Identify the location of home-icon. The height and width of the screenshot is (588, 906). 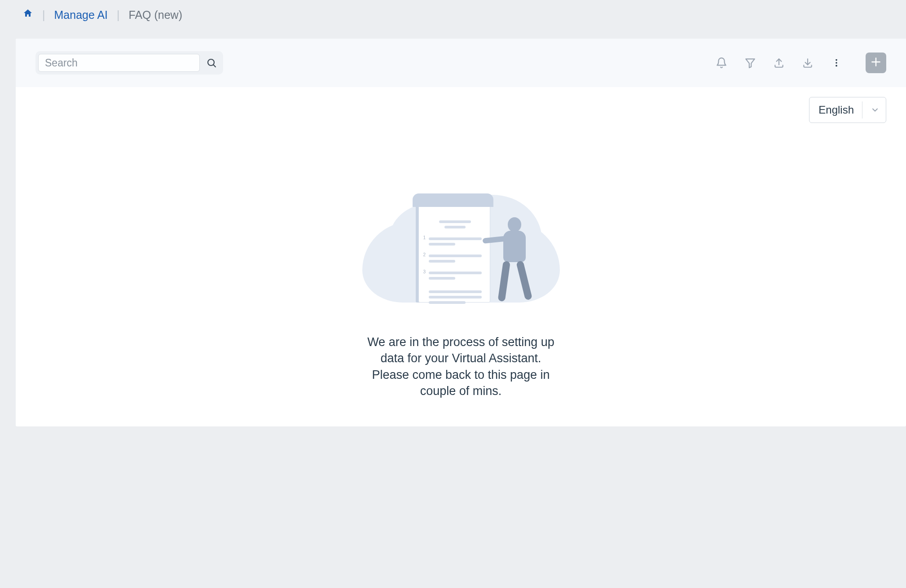
(28, 15).